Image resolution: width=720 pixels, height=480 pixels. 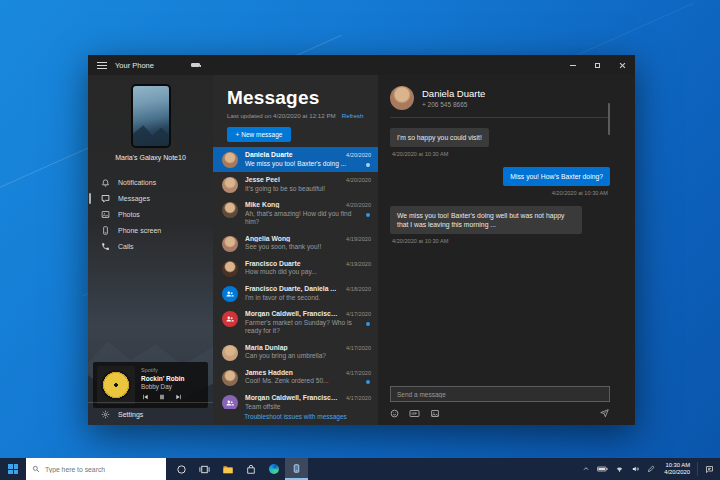 What do you see at coordinates (609, 119) in the screenshot?
I see `chat-scrollbar` at bounding box center [609, 119].